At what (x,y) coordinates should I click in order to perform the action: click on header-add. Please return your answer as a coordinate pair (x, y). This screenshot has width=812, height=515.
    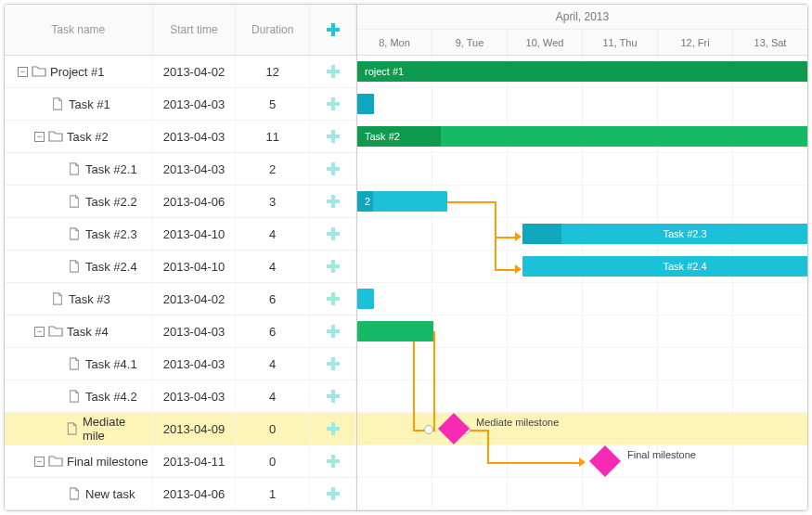
    Looking at the image, I should click on (333, 30).